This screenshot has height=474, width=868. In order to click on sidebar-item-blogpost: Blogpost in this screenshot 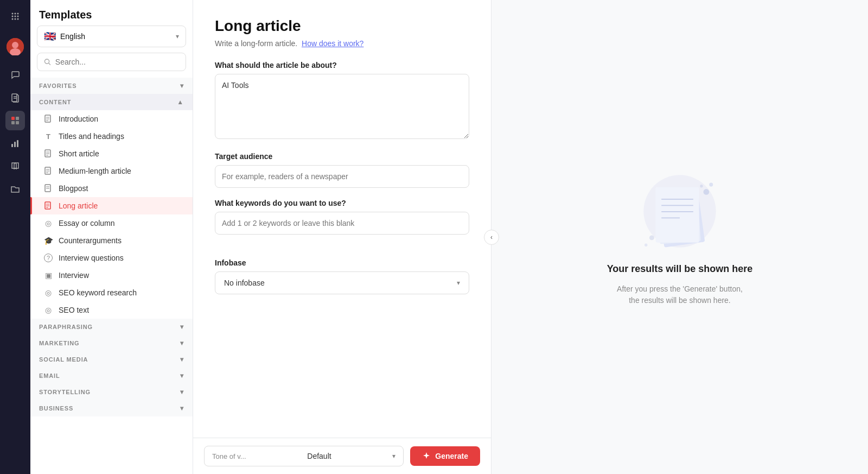, I will do `click(112, 188)`.